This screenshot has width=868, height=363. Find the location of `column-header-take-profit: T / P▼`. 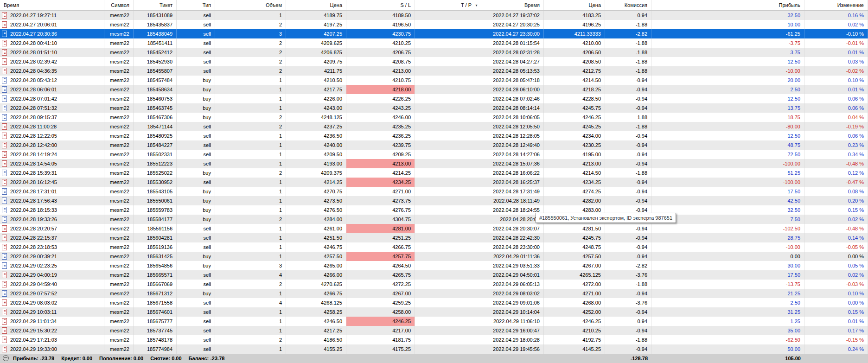

column-header-take-profit: T / P▼ is located at coordinates (449, 5).